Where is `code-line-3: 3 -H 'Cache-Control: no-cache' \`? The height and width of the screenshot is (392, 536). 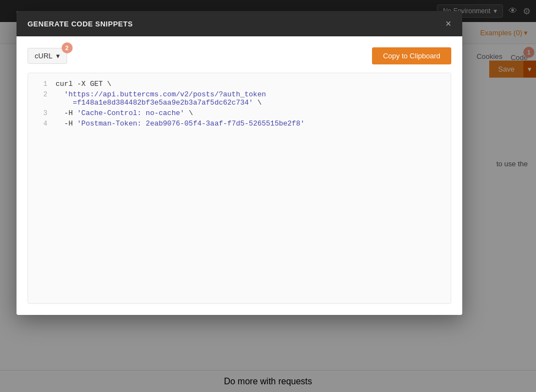
code-line-3: 3 -H 'Cache-Control: no-cache' \ is located at coordinates (239, 113).